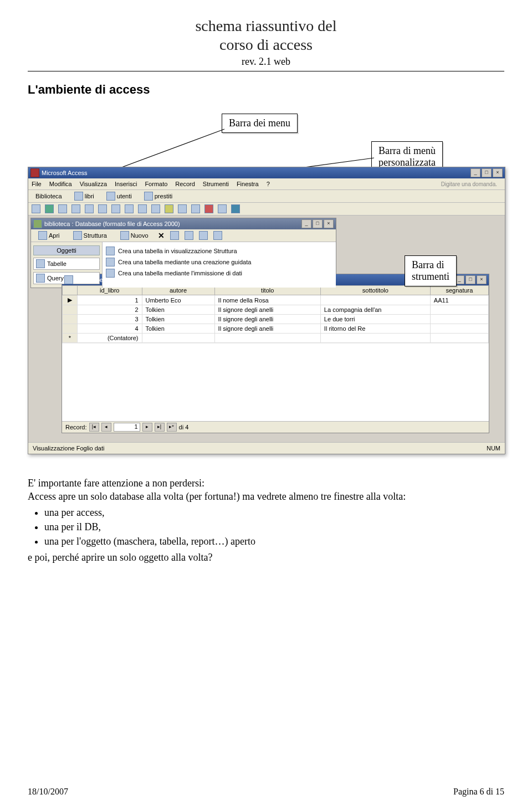 This screenshot has height=810, width=532. I want to click on view-icon, so click(36, 209).